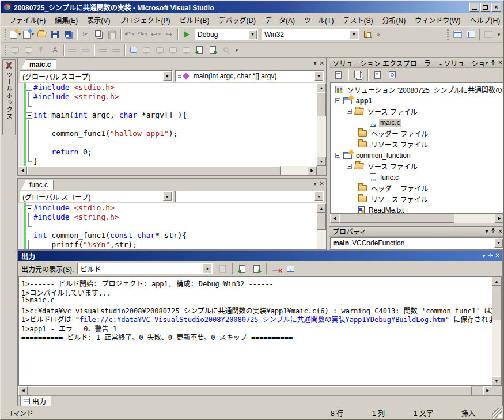  Describe the element at coordinates (417, 63) in the screenshot. I see `solution-explorer-title-bar: ソリューション エクスプローラー - ソリューション '200807 ▾ ✕` at that location.